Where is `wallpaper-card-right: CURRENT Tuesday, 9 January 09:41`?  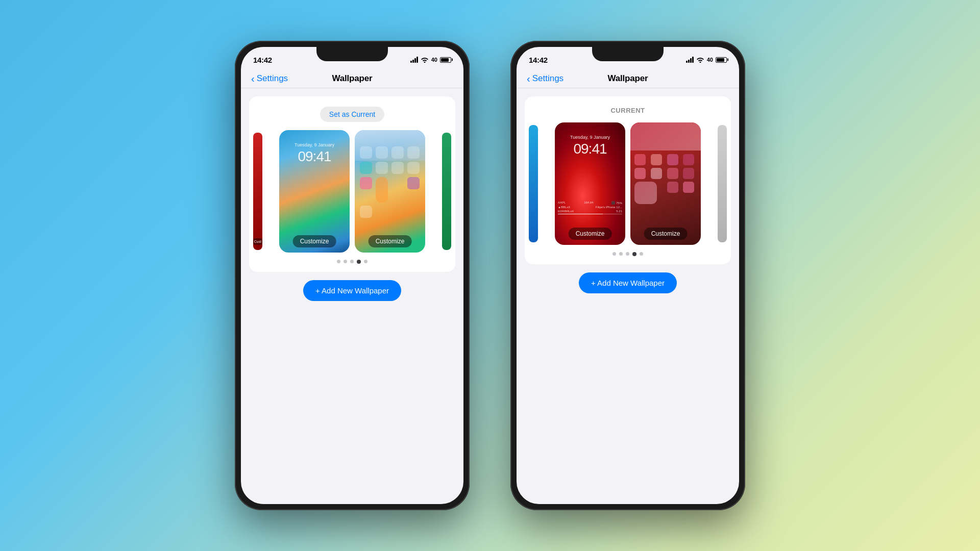 wallpaper-card-right: CURRENT Tuesday, 9 January 09:41 is located at coordinates (628, 181).